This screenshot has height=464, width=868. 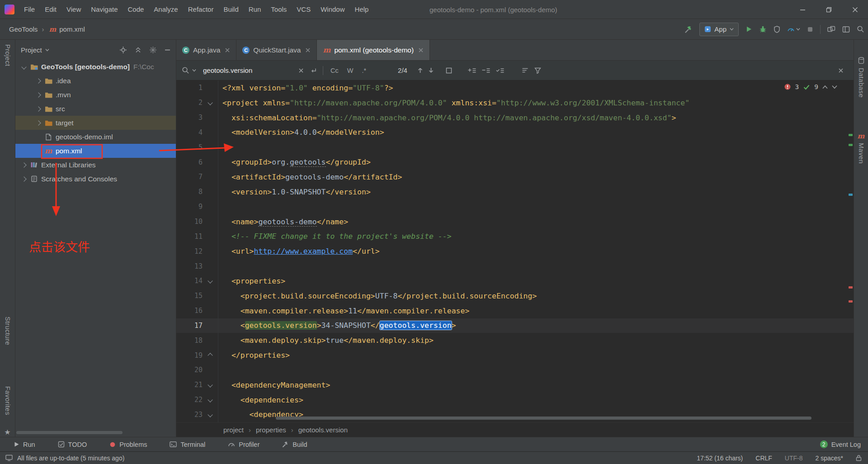 What do you see at coordinates (515, 251) in the screenshot?
I see `code-line-12: 12 <url>http://www.example.com</url>` at bounding box center [515, 251].